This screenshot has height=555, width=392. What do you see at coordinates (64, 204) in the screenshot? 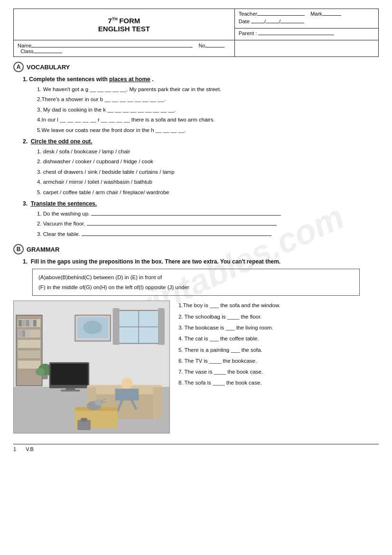
I see `q3-instruction: Translate the sentences.` at bounding box center [64, 204].